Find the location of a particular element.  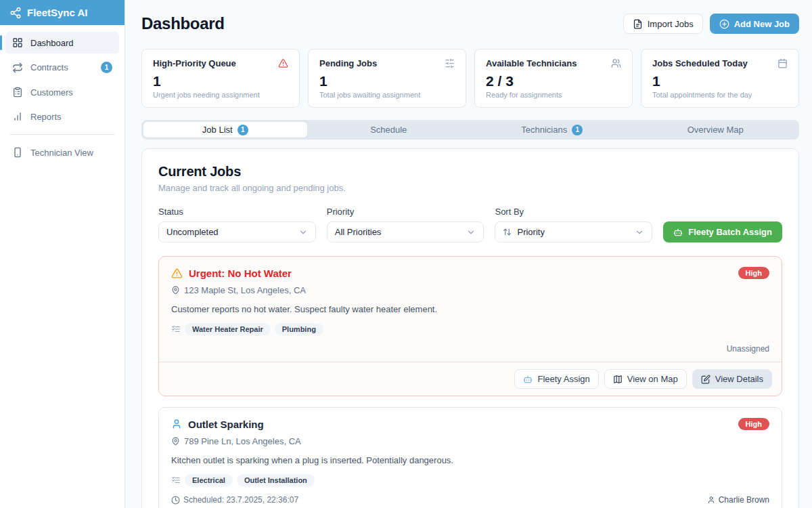

status-filter-label: Status is located at coordinates (237, 211).